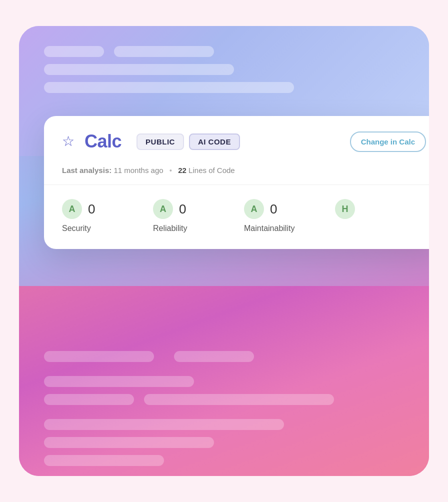 This screenshot has width=448, height=502. I want to click on extra-grade-row: H, so click(345, 209).